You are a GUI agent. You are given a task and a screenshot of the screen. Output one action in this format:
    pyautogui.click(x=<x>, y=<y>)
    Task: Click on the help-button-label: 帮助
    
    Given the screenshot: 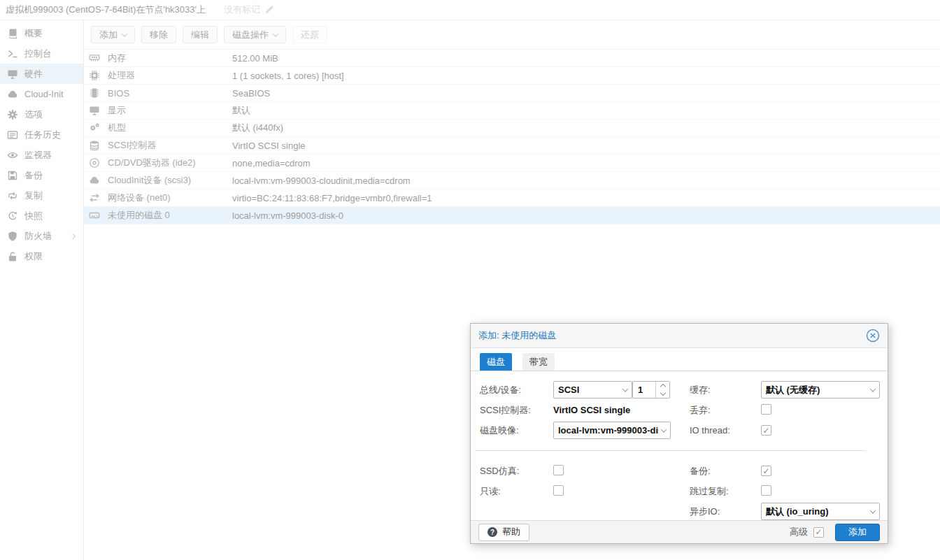 What is the action you would take?
    pyautogui.click(x=511, y=532)
    